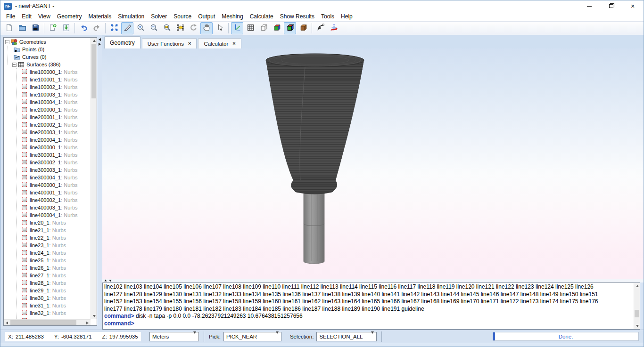 This screenshot has width=644, height=347. Describe the element at coordinates (47, 283) in the screenshot. I see `tree-node-line28_1: line28_1 : Nurbs` at that location.